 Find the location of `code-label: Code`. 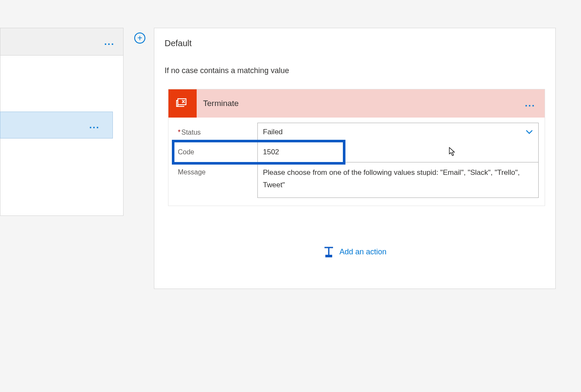

code-label: Code is located at coordinates (216, 152).